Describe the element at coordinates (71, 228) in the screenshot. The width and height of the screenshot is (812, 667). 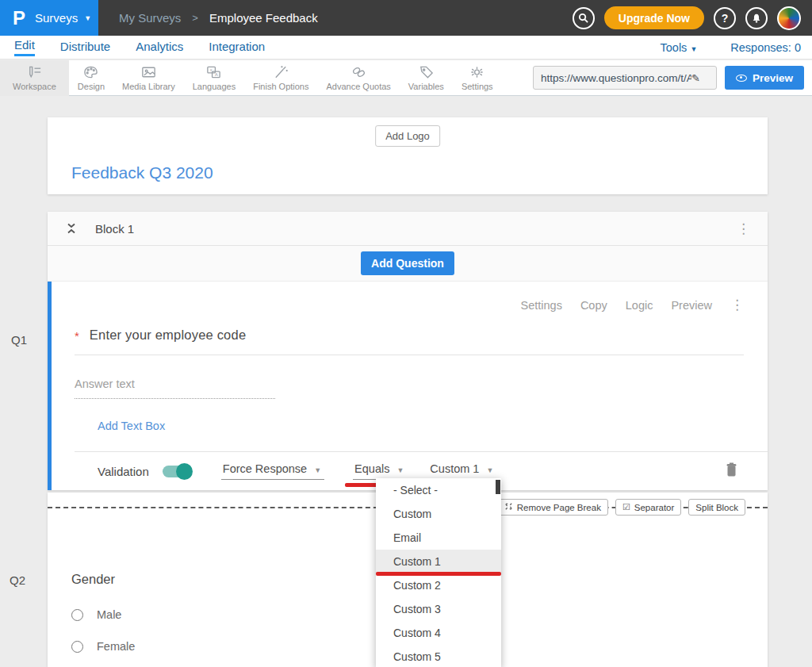
I see `collapse-block-icon` at that location.